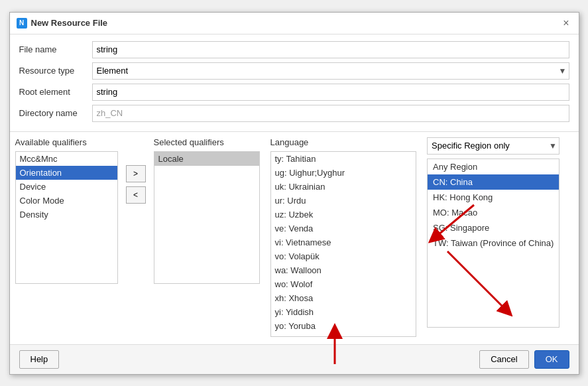 This screenshot has width=588, height=386. What do you see at coordinates (331, 92) in the screenshot?
I see `root-element-input` at bounding box center [331, 92].